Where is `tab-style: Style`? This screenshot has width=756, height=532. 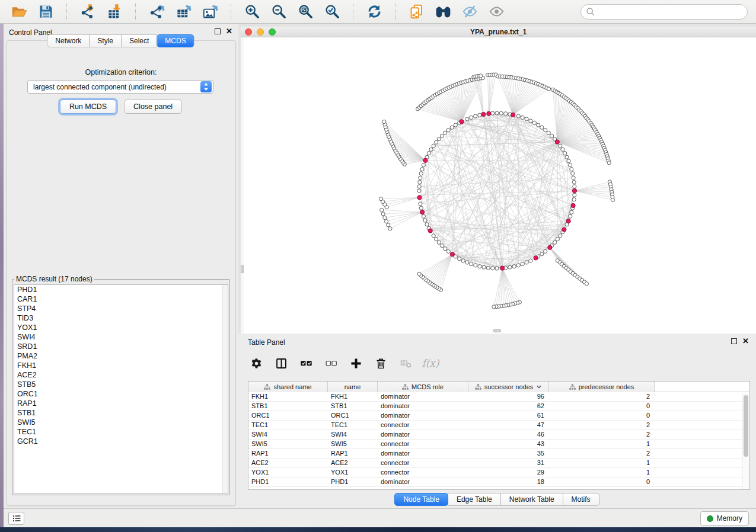 tab-style: Style is located at coordinates (106, 41).